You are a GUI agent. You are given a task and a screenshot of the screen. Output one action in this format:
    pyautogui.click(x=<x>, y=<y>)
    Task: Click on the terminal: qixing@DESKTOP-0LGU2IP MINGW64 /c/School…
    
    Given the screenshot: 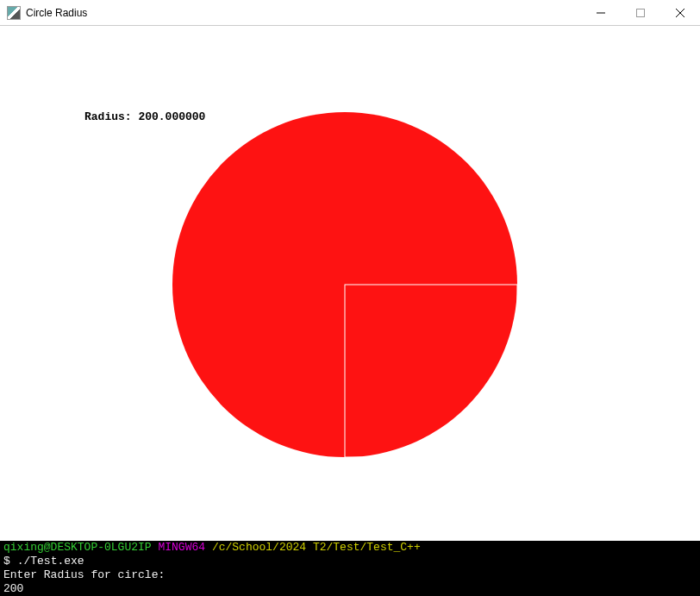 What is the action you would take?
    pyautogui.click(x=350, y=568)
    